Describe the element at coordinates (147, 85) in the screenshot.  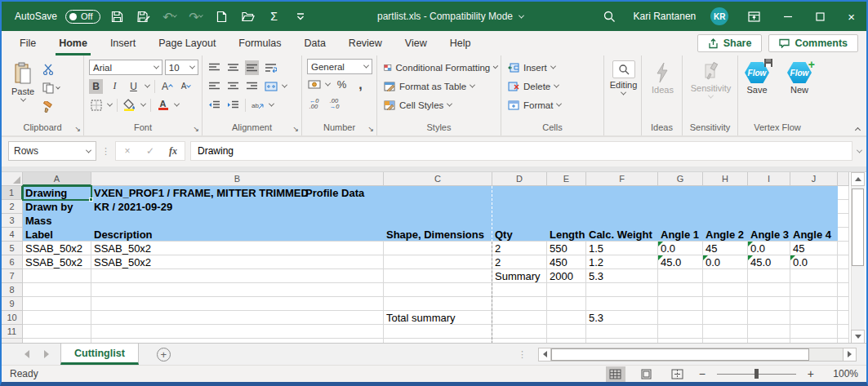
I see `underline-dropdown-icon` at that location.